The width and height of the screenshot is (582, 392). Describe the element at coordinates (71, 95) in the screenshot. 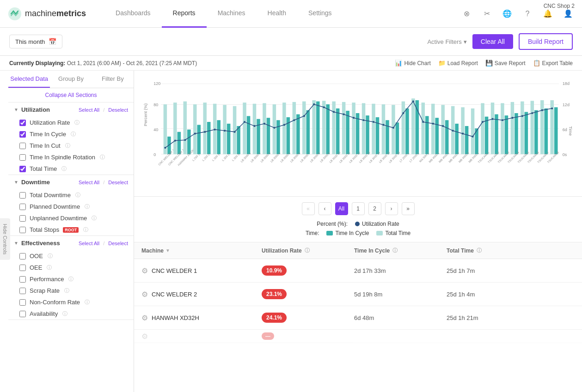

I see `collapse-all-button: Collapse All Sections` at that location.